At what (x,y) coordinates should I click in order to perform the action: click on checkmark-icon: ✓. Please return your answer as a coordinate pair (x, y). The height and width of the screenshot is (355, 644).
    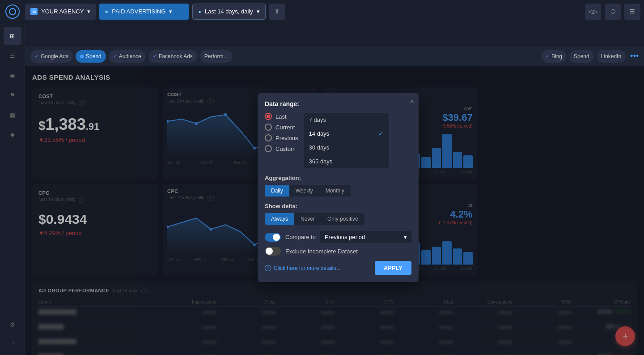
    Looking at the image, I should click on (381, 133).